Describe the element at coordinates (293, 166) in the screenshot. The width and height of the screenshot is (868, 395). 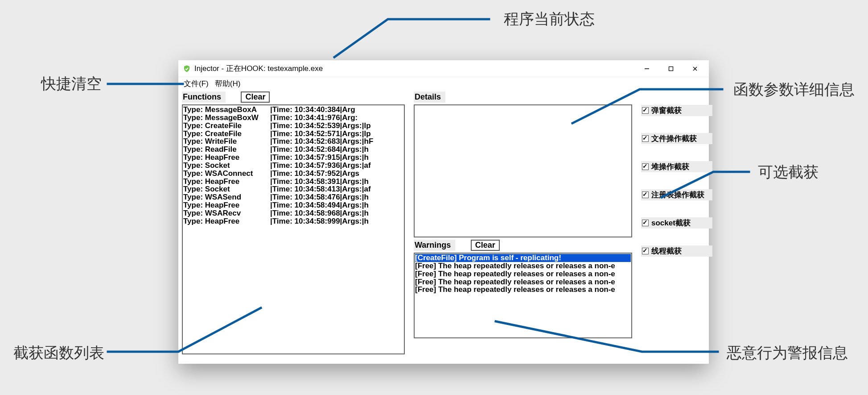
I see `function-row: Type: Socket|Time: 10:34:57:936|Args:|af` at that location.